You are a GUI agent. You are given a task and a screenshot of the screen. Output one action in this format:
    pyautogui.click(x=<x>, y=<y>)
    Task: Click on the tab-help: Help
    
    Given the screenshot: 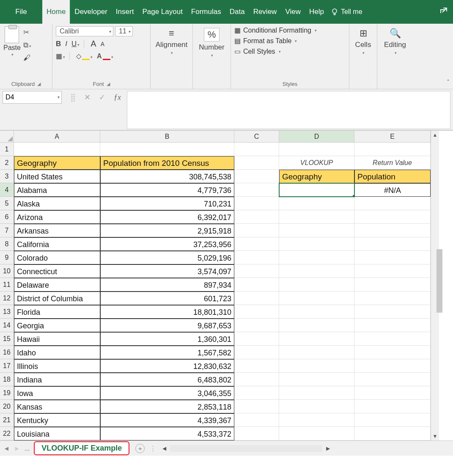 What is the action you would take?
    pyautogui.click(x=316, y=12)
    